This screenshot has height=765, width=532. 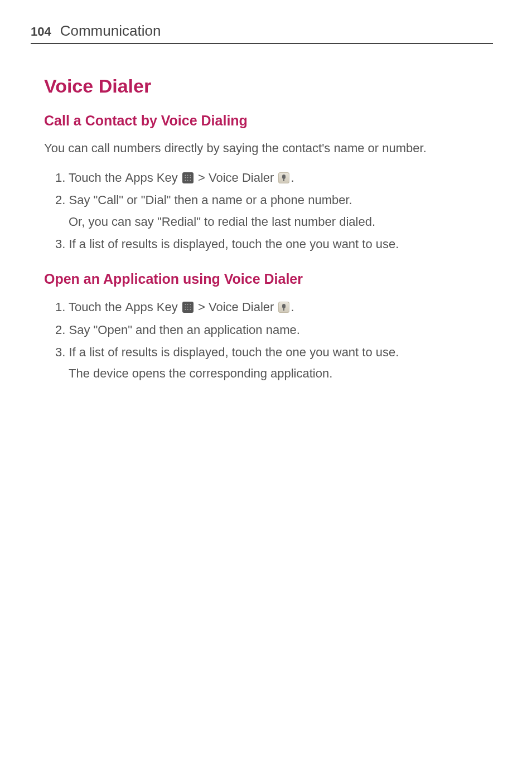 What do you see at coordinates (41, 32) in the screenshot?
I see `page-number: 104` at bounding box center [41, 32].